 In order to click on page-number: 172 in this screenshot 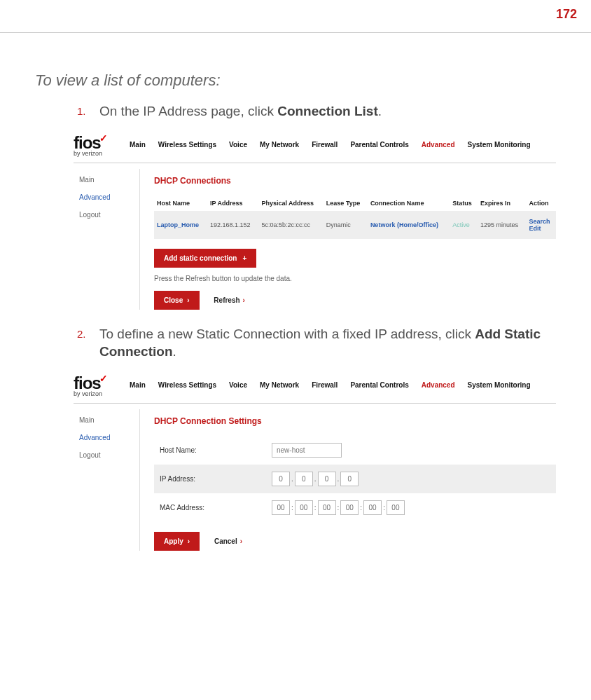, I will do `click(296, 16)`.